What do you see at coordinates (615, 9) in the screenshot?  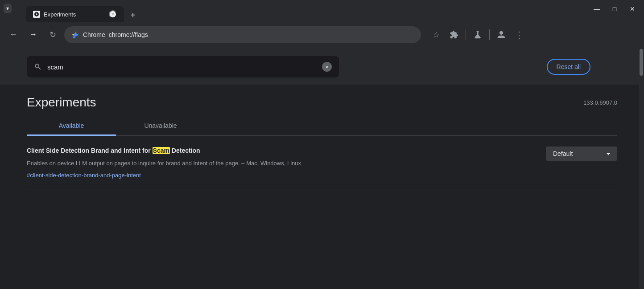 I see `window-controls: — □ ✕` at bounding box center [615, 9].